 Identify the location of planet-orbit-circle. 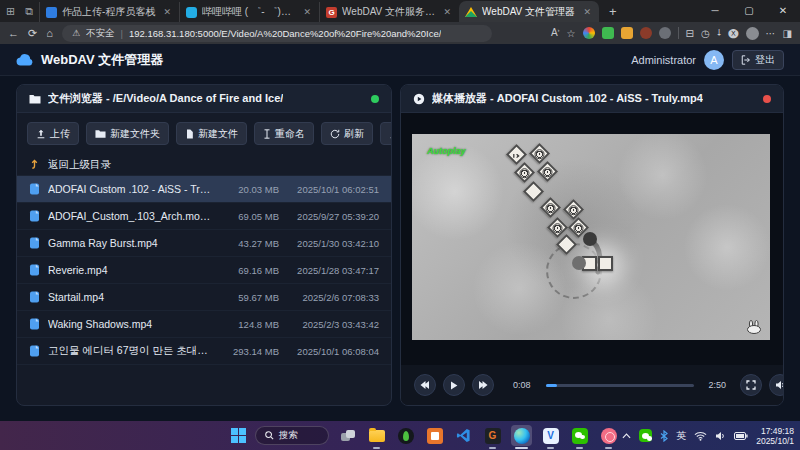
(574, 271).